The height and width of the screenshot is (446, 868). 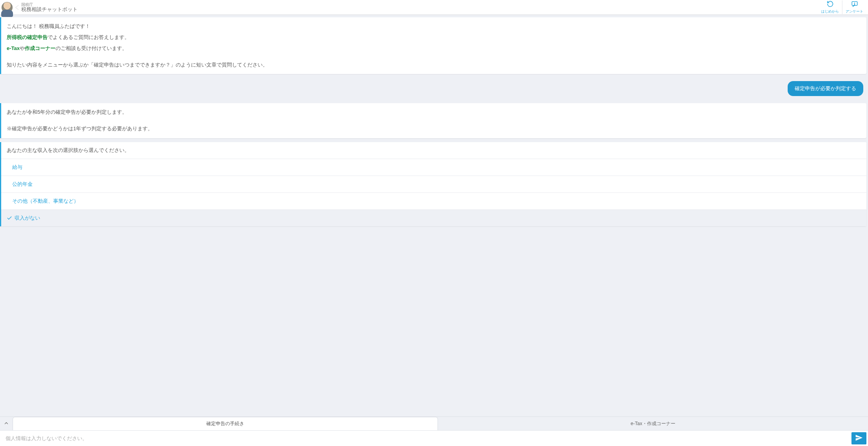 I want to click on option-header: あなたの主な収入を次の選択肢から選んでください。, so click(x=434, y=150).